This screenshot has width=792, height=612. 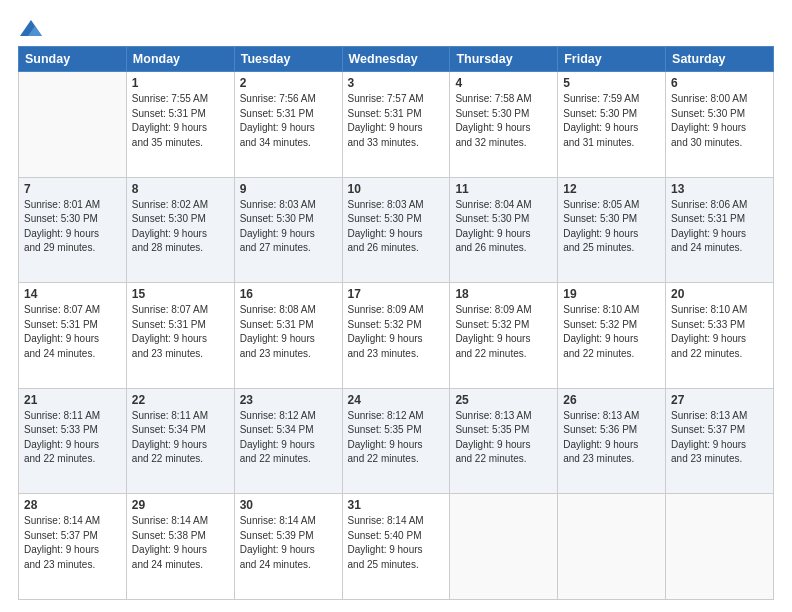 I want to click on day-info: Sunrise: 8:06 AM Sunset: 5:31 PM Dayligh…, so click(x=720, y=227).